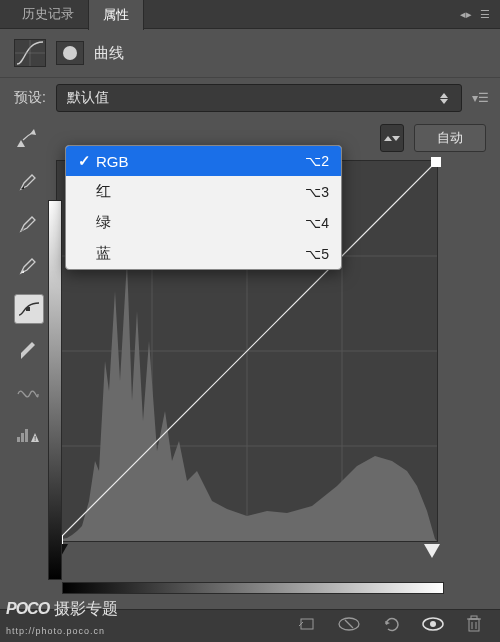  What do you see at coordinates (349, 626) in the screenshot?
I see `view-previous-icon` at bounding box center [349, 626].